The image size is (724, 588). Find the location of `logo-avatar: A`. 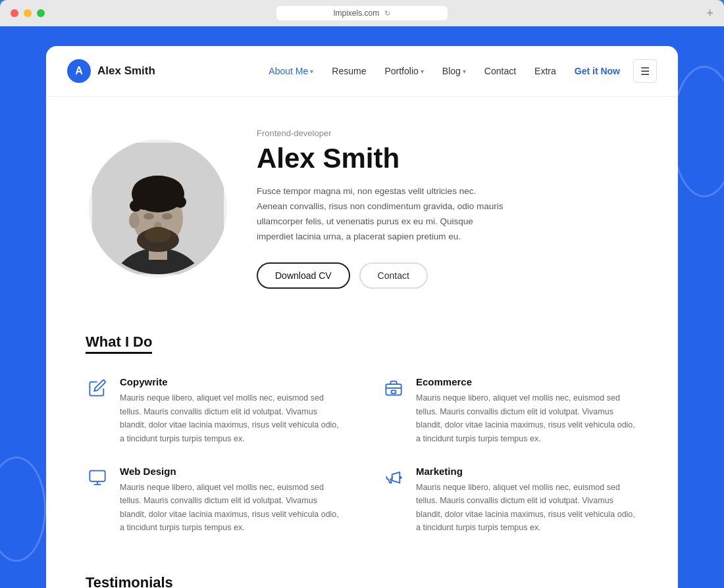

logo-avatar: A is located at coordinates (79, 71).